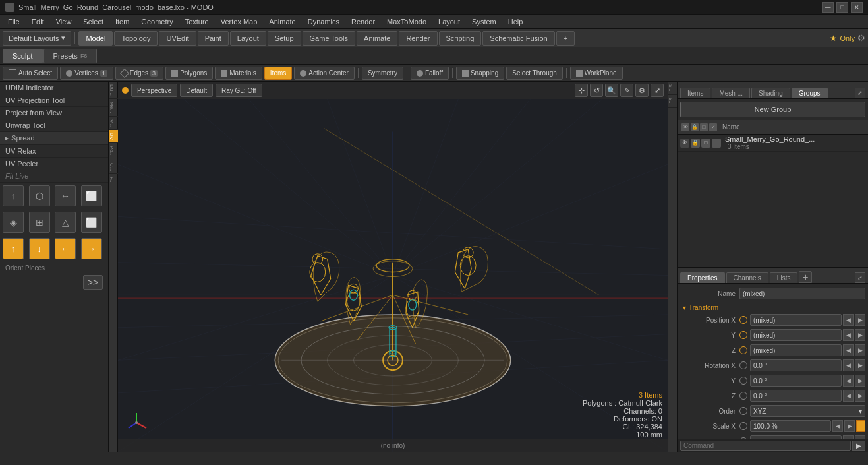  Describe the element at coordinates (805, 277) in the screenshot. I see `add-tab-btn: +` at that location.